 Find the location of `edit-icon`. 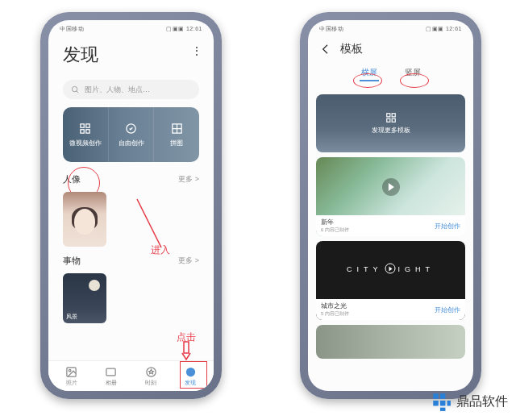

edit-icon is located at coordinates (131, 129).